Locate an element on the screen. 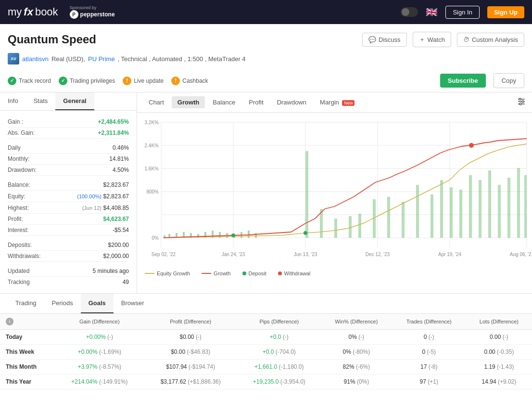  win-pct-value: 0% is located at coordinates (353, 337).